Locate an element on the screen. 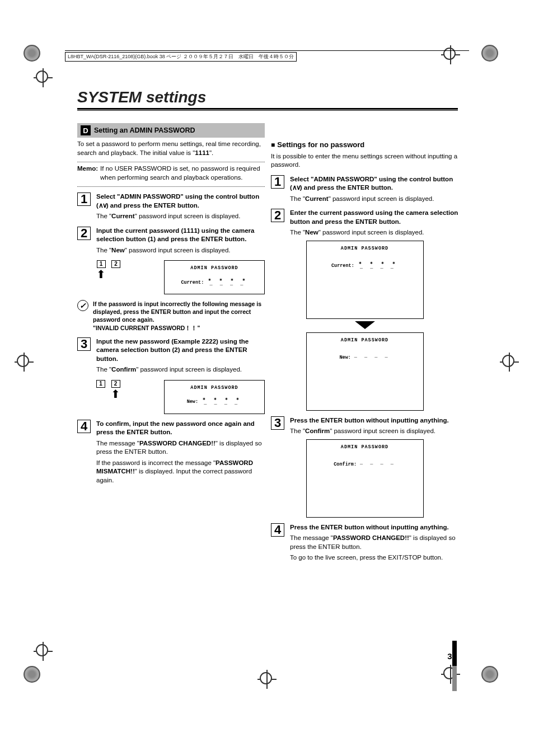 This screenshot has width=534, height=756. right-intro: It is possible to enter the menu setting… is located at coordinates (365, 161).